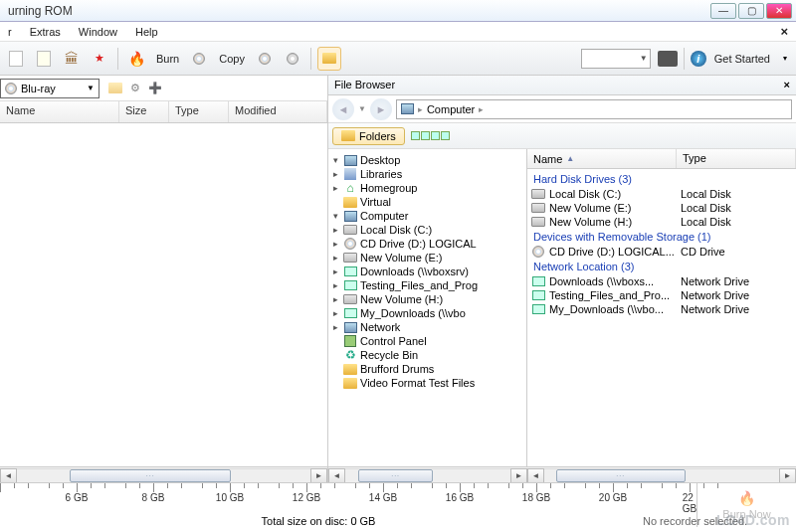  Describe the element at coordinates (348, 135) in the screenshot. I see `folder-icon` at that location.